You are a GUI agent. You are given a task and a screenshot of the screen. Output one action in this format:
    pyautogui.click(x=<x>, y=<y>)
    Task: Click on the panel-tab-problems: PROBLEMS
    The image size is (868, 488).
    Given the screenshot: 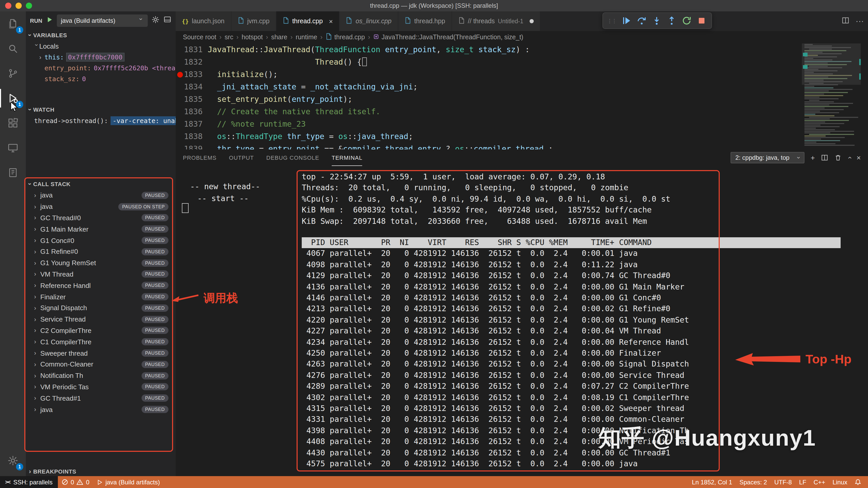 What is the action you would take?
    pyautogui.click(x=199, y=158)
    